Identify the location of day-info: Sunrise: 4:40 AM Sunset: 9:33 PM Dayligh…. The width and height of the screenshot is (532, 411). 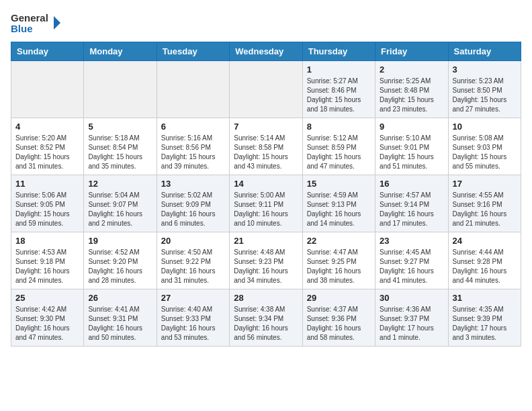
(193, 324).